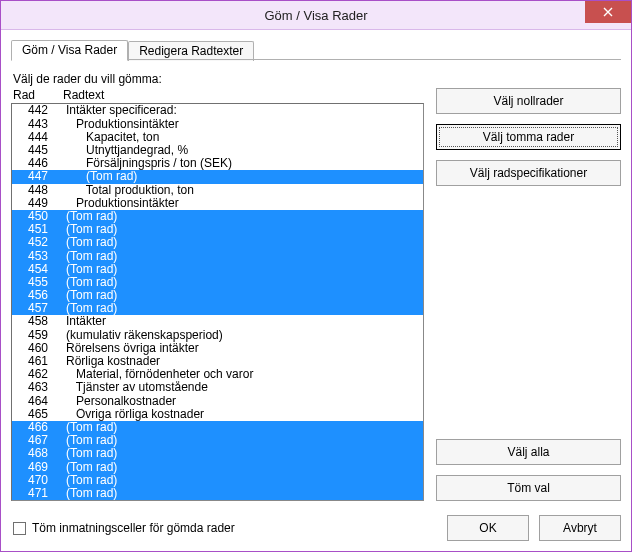 This screenshot has width=632, height=552. I want to click on row-number: 469, so click(36, 468).